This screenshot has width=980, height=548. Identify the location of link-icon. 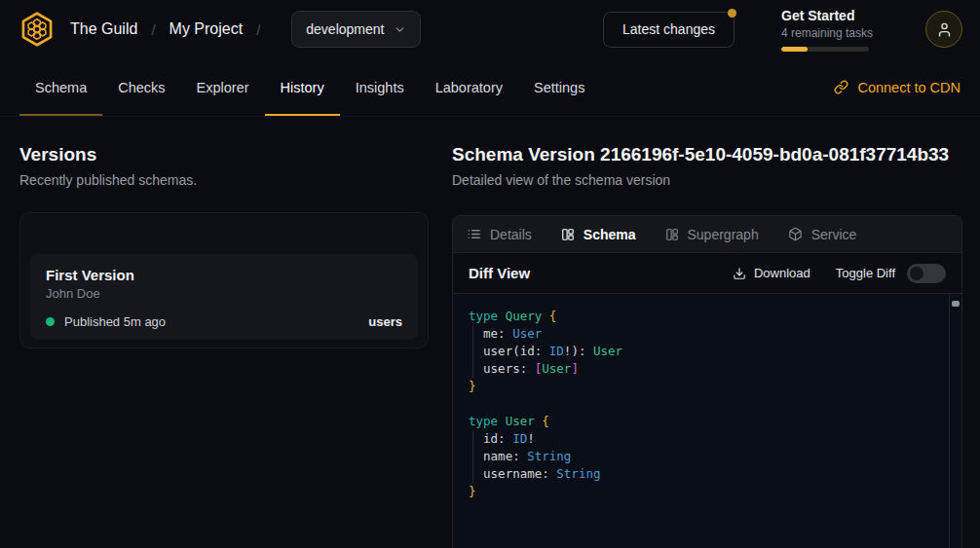
(842, 88).